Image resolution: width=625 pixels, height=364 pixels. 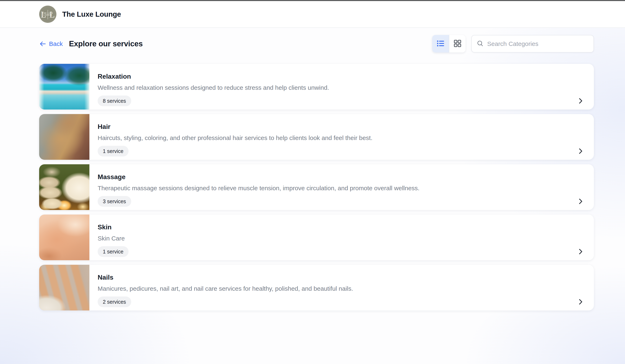 I want to click on toolbar-right, so click(x=513, y=44).